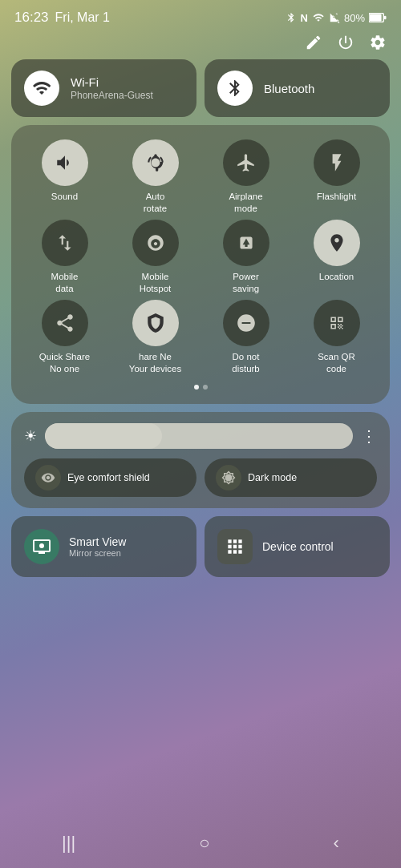  I want to click on flashlight-tile: Flashlight, so click(337, 177).